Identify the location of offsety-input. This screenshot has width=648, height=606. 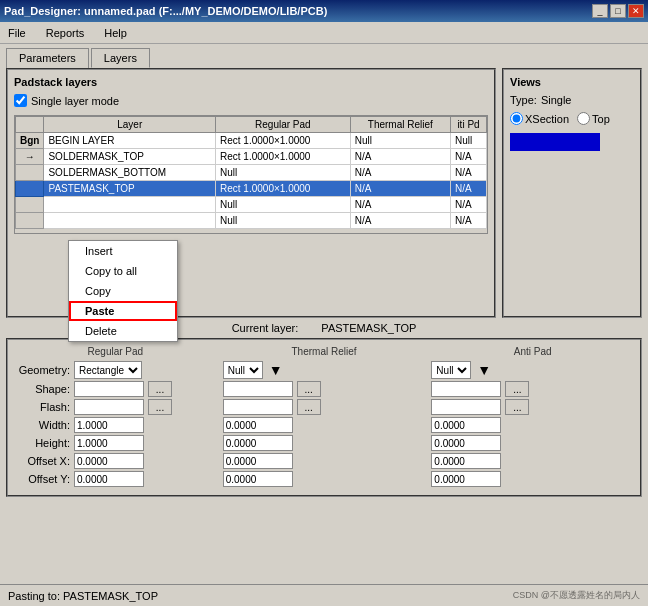
(109, 479).